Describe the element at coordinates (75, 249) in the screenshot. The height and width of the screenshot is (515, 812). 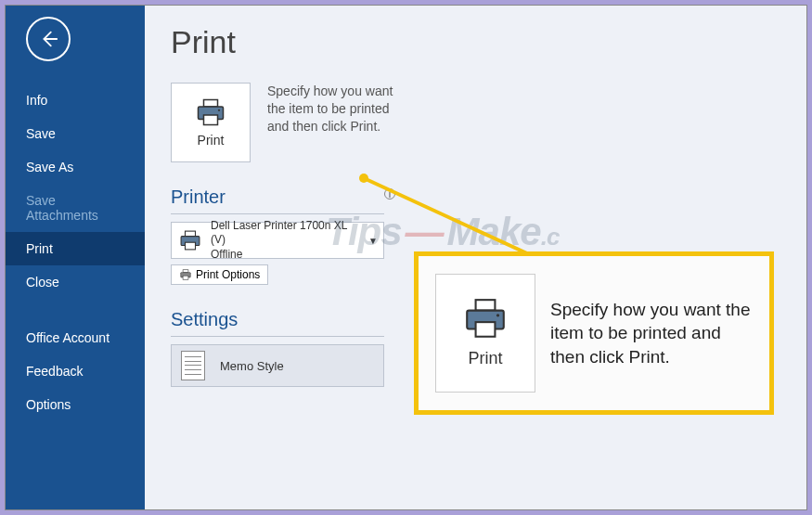
I see `sidebar-item-print: Print` at that location.